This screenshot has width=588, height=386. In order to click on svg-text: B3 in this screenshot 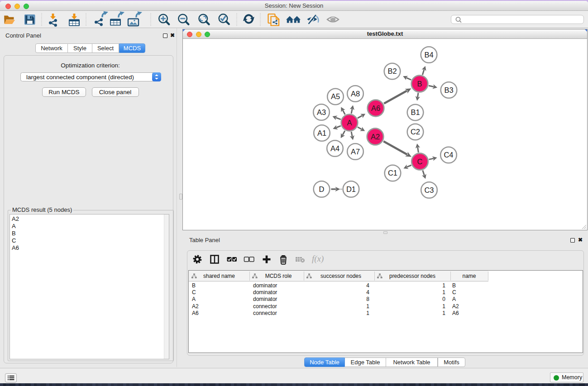, I will do `click(449, 90)`.